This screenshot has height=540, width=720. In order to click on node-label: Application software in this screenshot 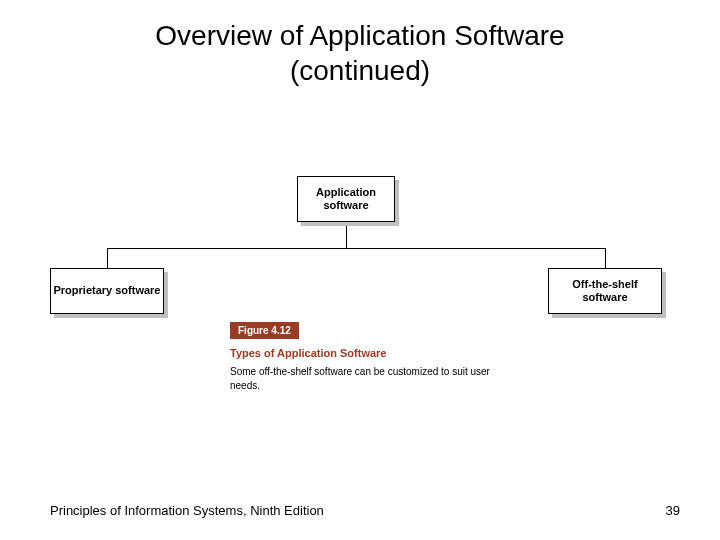, I will do `click(346, 199)`.